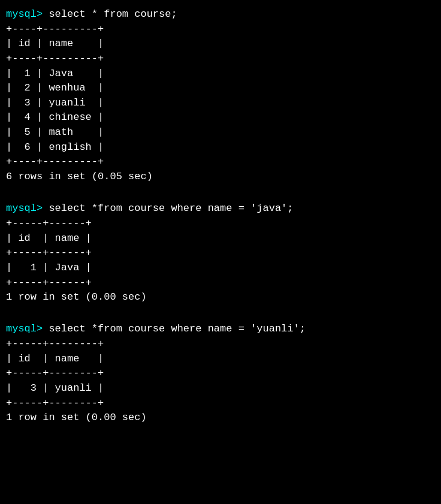  What do you see at coordinates (220, 147) in the screenshot?
I see `table-row-1-6: | 6 | english |` at bounding box center [220, 147].